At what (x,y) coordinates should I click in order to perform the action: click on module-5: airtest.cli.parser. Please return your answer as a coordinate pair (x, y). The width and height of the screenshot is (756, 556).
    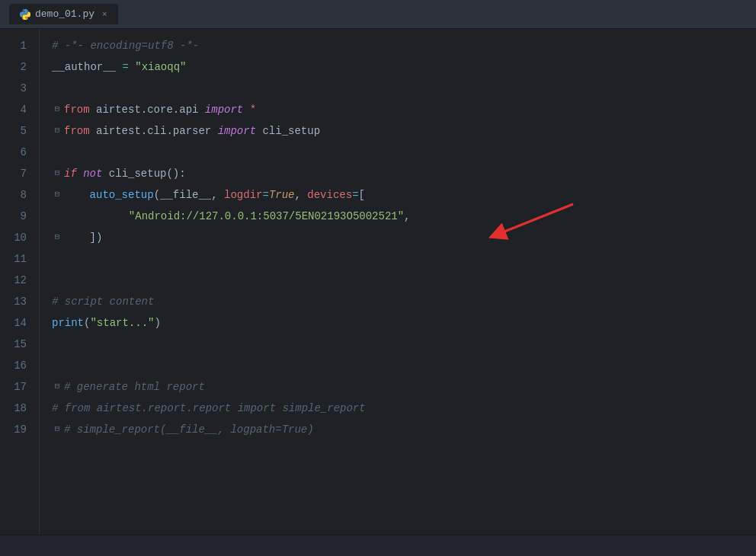
    Looking at the image, I should click on (154, 131).